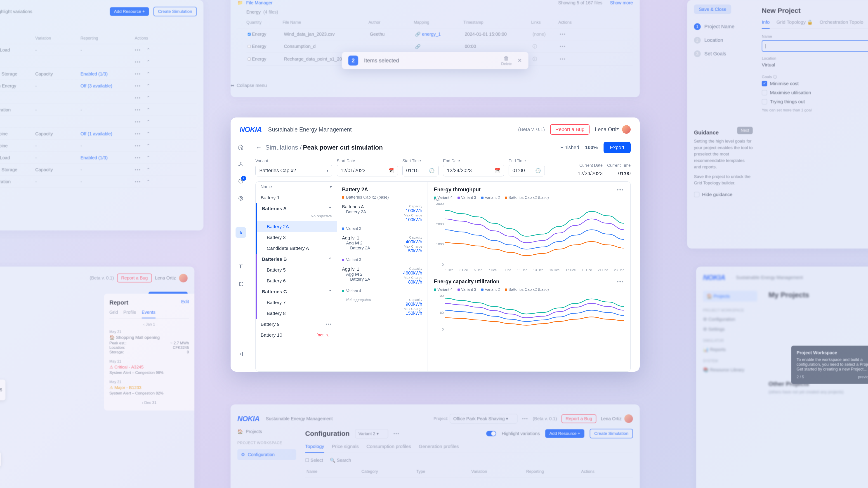 This screenshot has height=488, width=868. Describe the element at coordinates (765, 84) in the screenshot. I see `goal-minimise-checkbox` at that location.